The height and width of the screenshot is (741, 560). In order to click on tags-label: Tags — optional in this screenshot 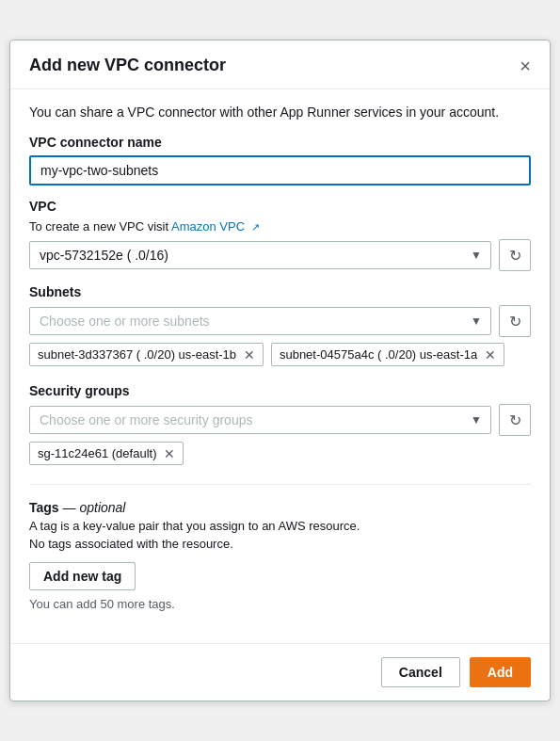, I will do `click(280, 507)`.